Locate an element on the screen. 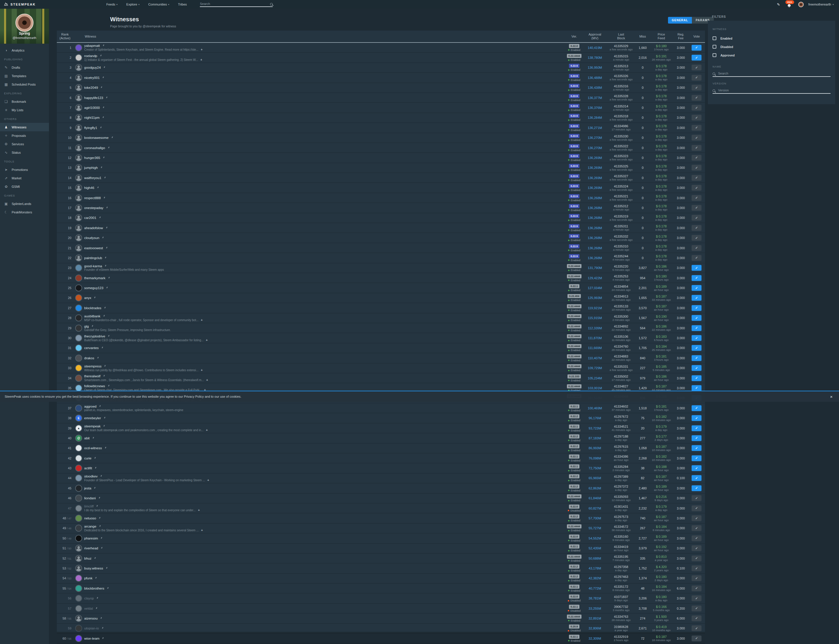  witness-approval: 38,781M is located at coordinates (595, 598).